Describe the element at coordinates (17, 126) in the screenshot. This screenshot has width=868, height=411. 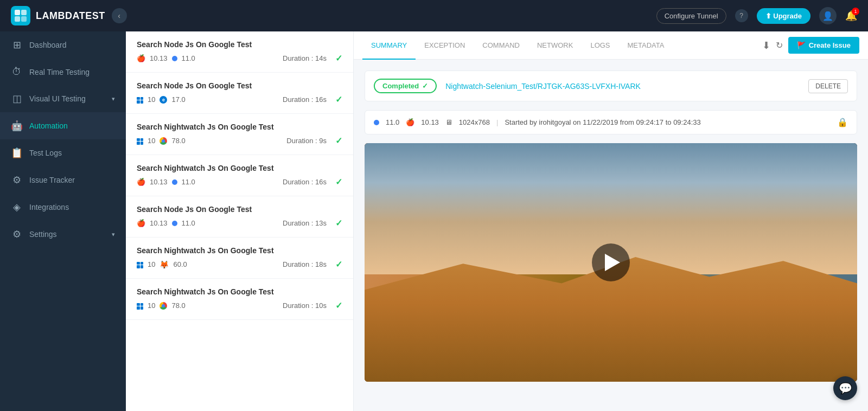
I see `automation-icon: 🤖` at that location.